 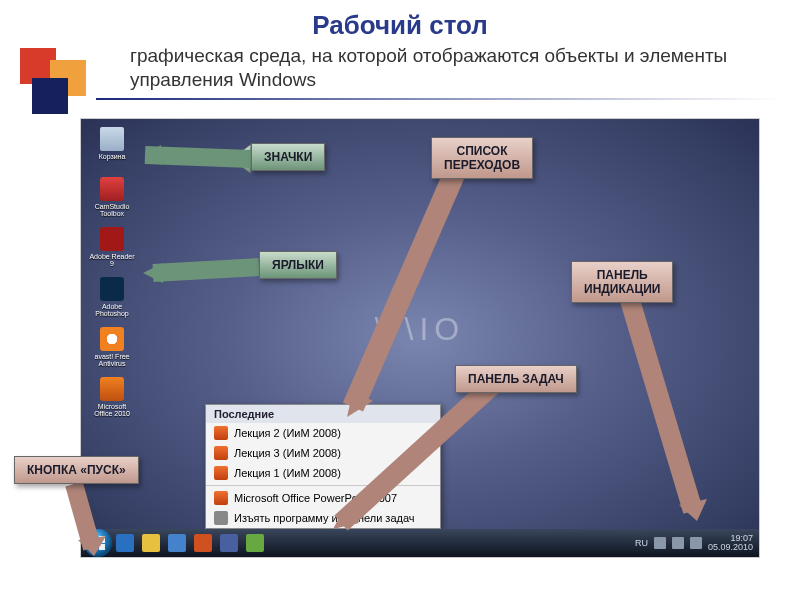 I want to click on taskbar-explorer-icon, so click(x=151, y=543).